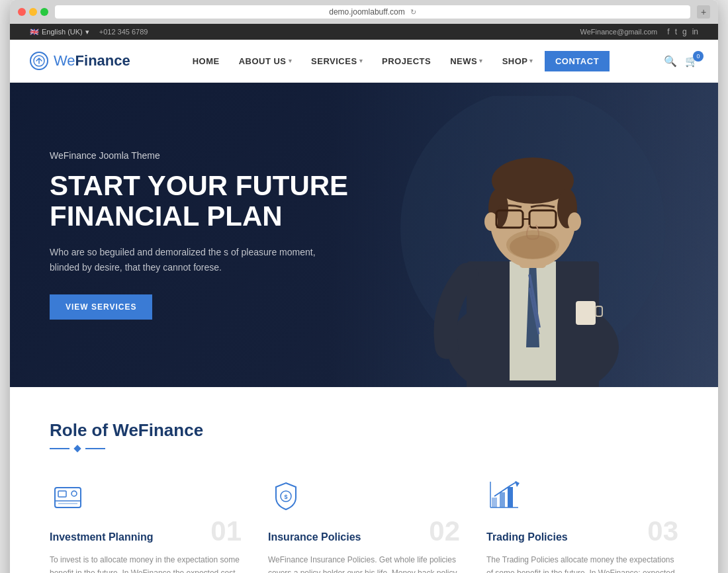  What do you see at coordinates (406, 61) in the screenshot?
I see `nav-projects: PROJECTS` at bounding box center [406, 61].